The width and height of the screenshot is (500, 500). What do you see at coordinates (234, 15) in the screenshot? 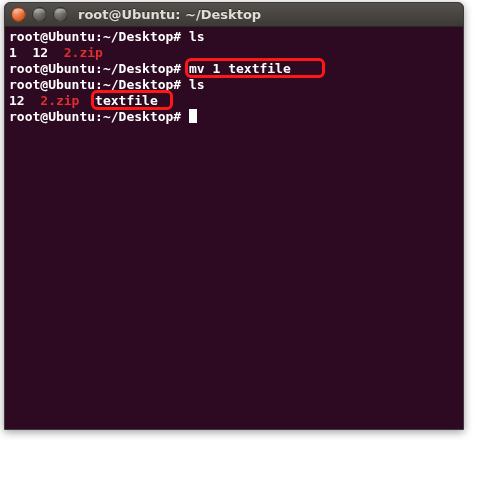
I see `titlebar: root@Ubuntu: ~/Desktop` at bounding box center [234, 15].